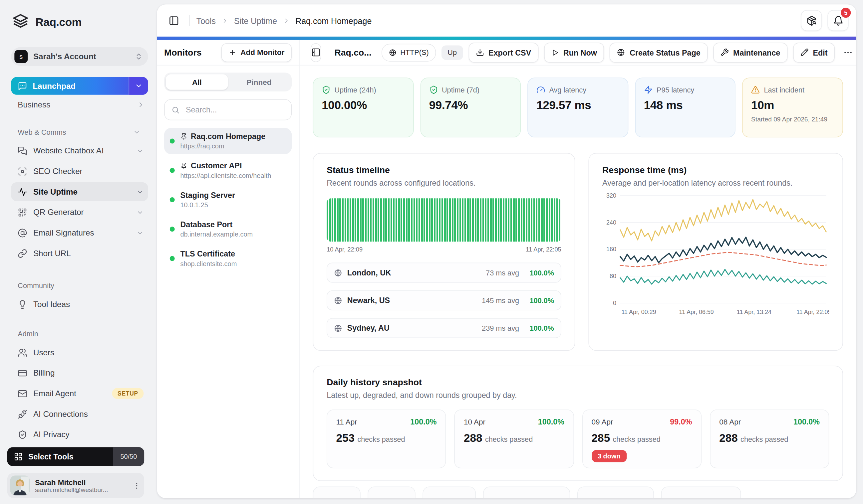  I want to click on location-uptime: 100.0%, so click(542, 300).